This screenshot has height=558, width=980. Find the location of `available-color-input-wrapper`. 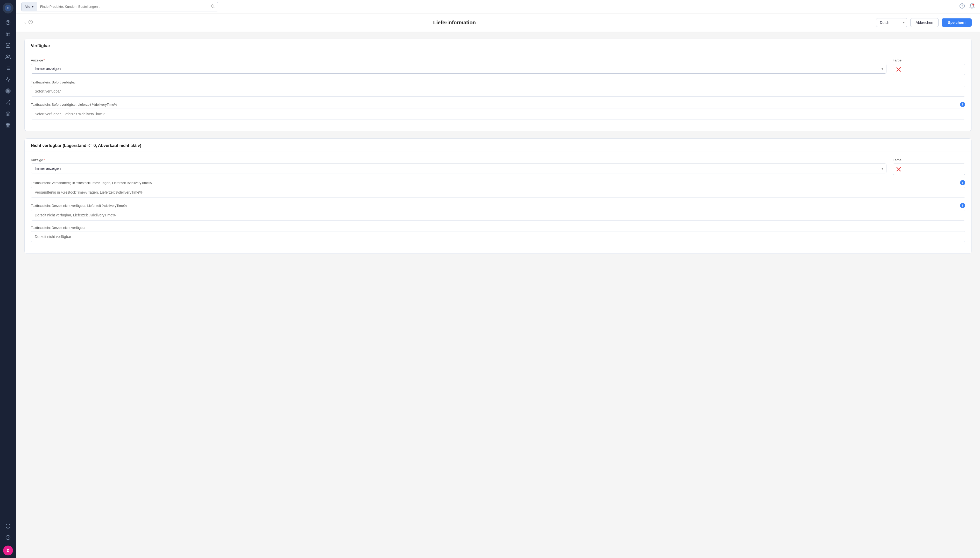

available-color-input-wrapper is located at coordinates (929, 69).